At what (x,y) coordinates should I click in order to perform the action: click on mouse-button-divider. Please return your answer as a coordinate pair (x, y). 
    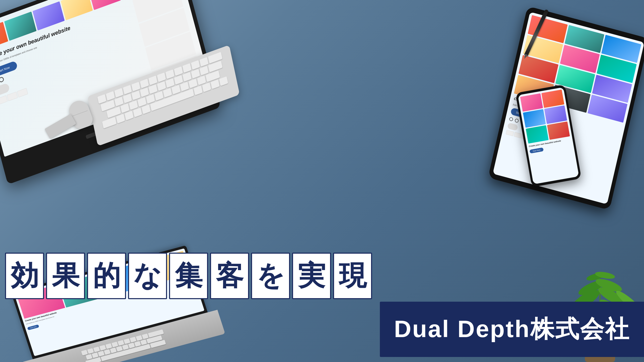
    Looking at the image, I should click on (80, 113).